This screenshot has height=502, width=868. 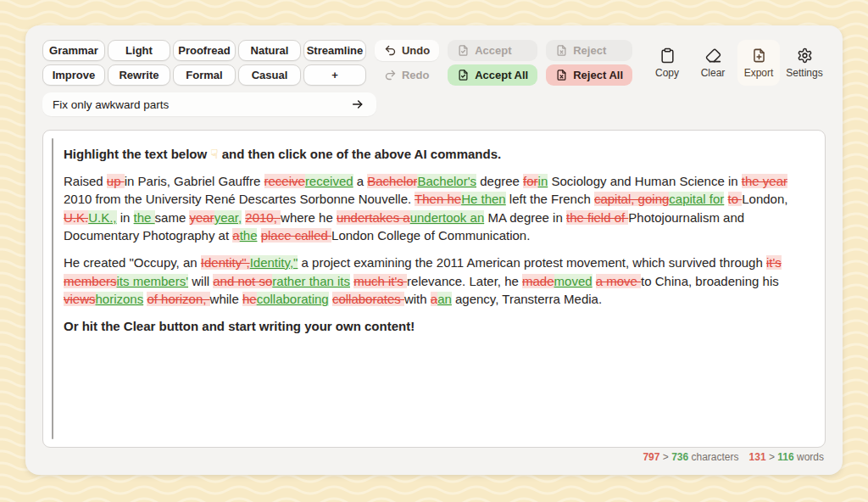 What do you see at coordinates (765, 181) in the screenshot?
I see `deleted-text: the year` at bounding box center [765, 181].